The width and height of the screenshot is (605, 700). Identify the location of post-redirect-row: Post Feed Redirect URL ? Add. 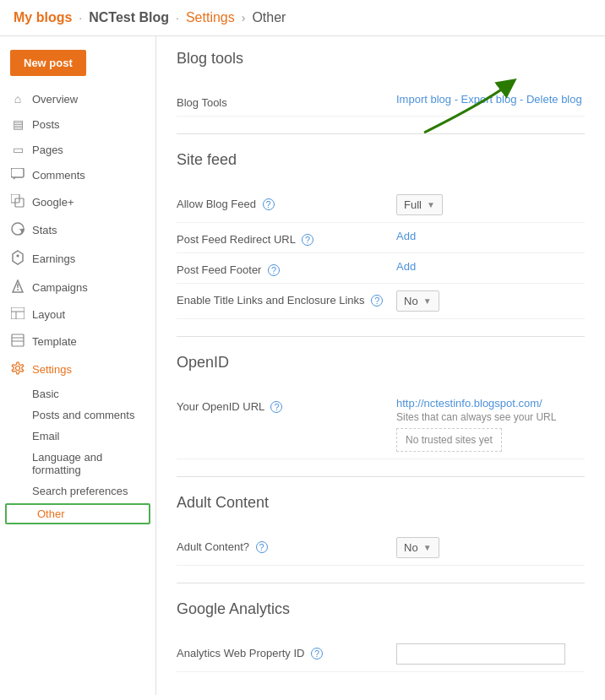
(380, 238).